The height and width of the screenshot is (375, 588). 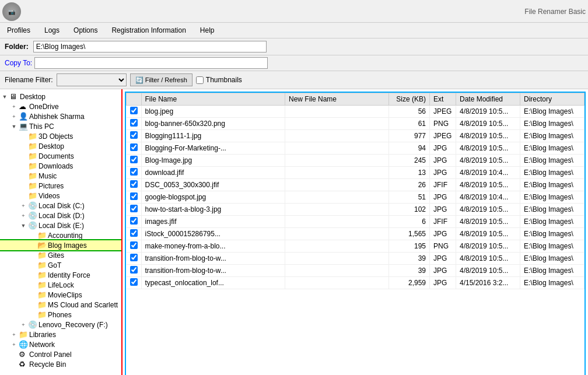 What do you see at coordinates (443, 112) in the screenshot?
I see `cell-ext: JPEG` at bounding box center [443, 112].